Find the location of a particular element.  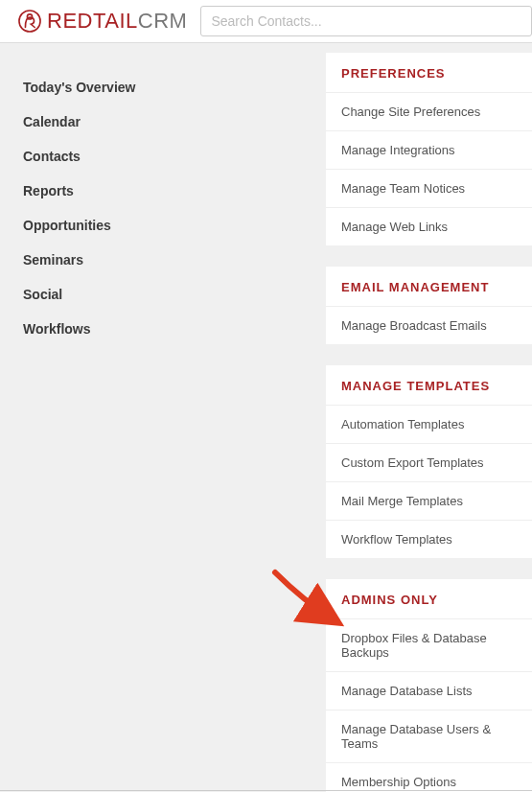

sidebar-item-seminars: Seminars is located at coordinates (127, 260).